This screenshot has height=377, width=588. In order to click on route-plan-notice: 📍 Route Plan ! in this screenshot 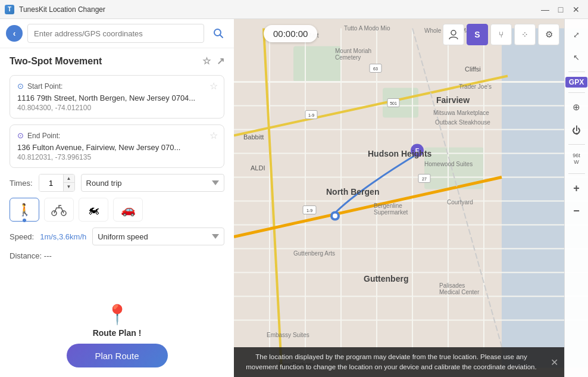, I will do `click(117, 320)`.